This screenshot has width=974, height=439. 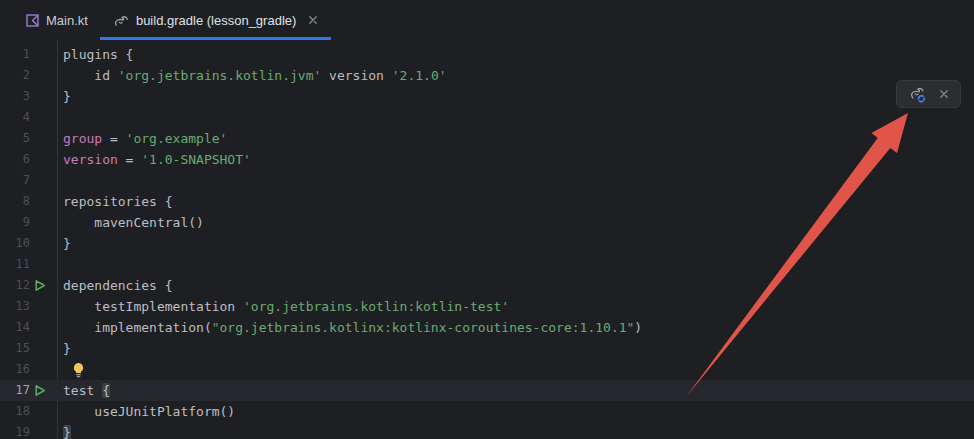 I want to click on tab-label: Main.kt, so click(x=67, y=20).